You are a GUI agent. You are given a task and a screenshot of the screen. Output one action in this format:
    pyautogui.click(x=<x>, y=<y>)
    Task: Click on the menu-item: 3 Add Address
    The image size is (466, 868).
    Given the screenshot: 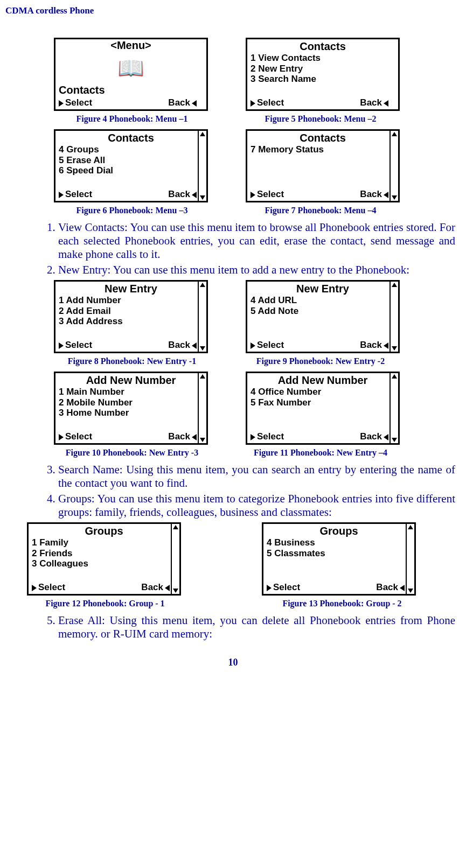 What is the action you would take?
    pyautogui.click(x=131, y=321)
    